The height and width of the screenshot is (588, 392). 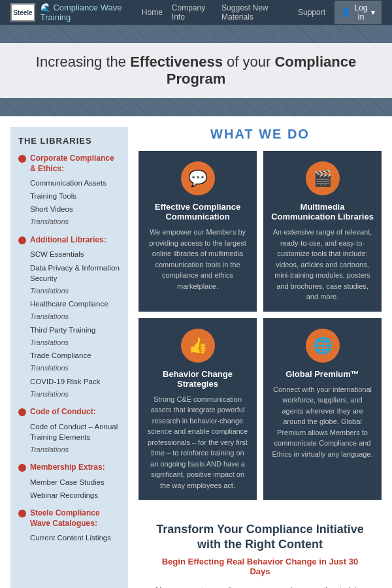 I want to click on sidebar-item-case-studies: Member Case Studies, so click(x=69, y=482).